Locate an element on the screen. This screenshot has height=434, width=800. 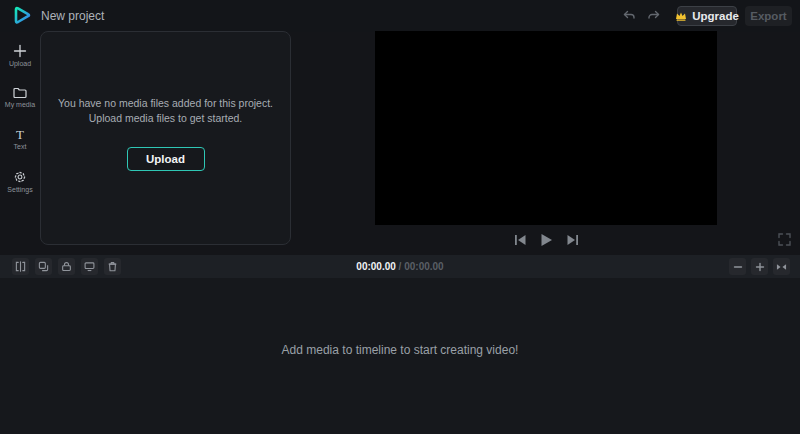
current-time: 00:00.00 is located at coordinates (376, 266).